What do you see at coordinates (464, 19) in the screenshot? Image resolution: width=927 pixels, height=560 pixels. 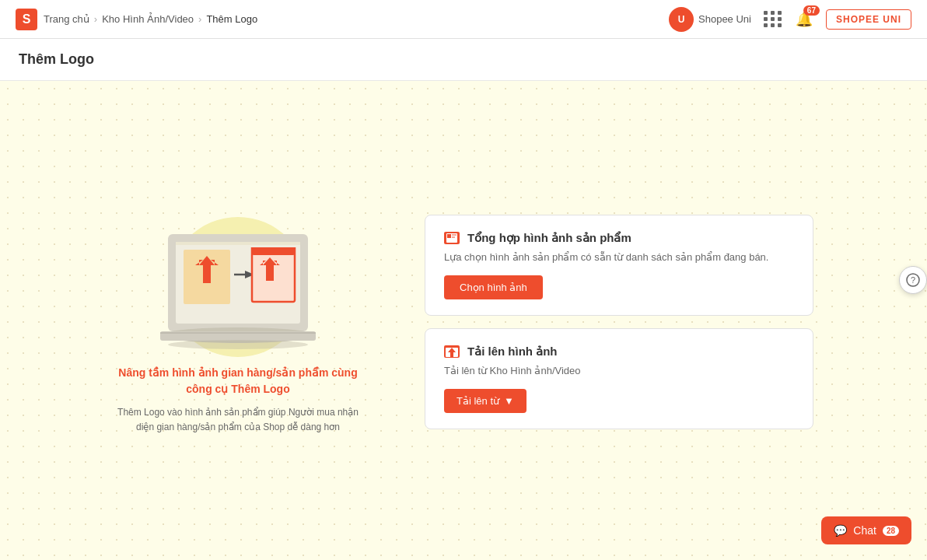 I see `header: S Trang chủ › Kho Hình Ảnh/Video › Thêm …` at bounding box center [464, 19].